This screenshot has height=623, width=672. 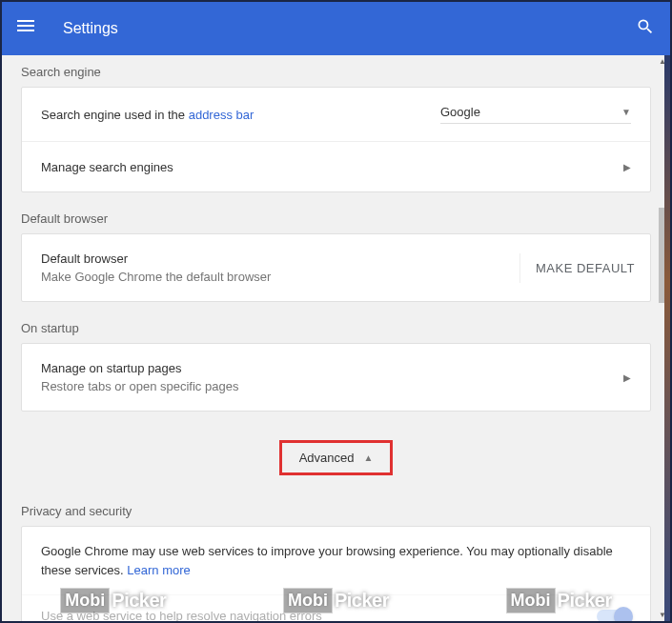 What do you see at coordinates (336, 70) in the screenshot?
I see `section-heading-search-engine: Search engine` at bounding box center [336, 70].